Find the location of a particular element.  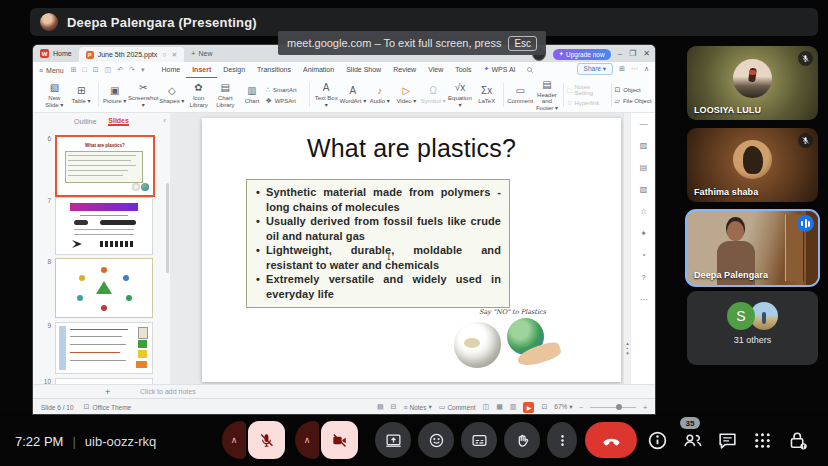

quick-access-icon: ⊡ is located at coordinates (96, 70).